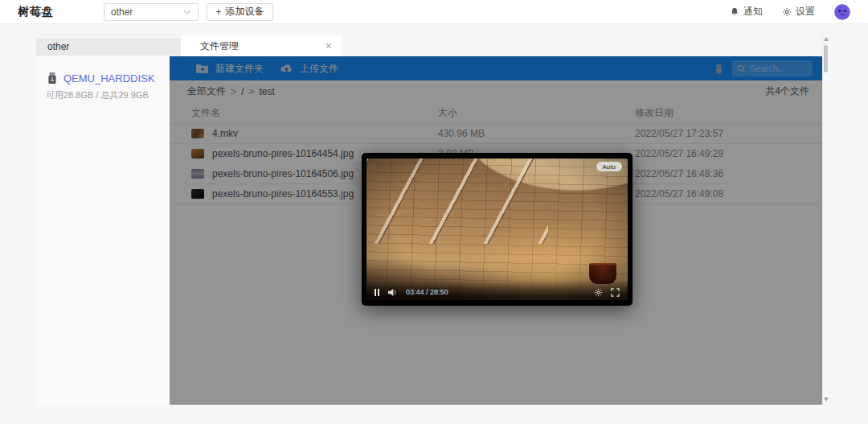 This screenshot has height=424, width=868. I want to click on scroll-up-arrow-icon, so click(826, 39).